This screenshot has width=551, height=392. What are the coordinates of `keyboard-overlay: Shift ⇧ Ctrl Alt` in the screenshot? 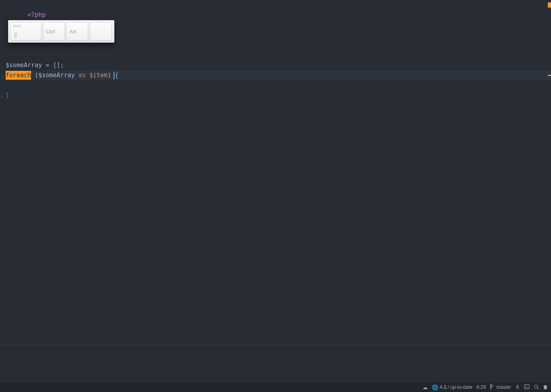 It's located at (61, 31).